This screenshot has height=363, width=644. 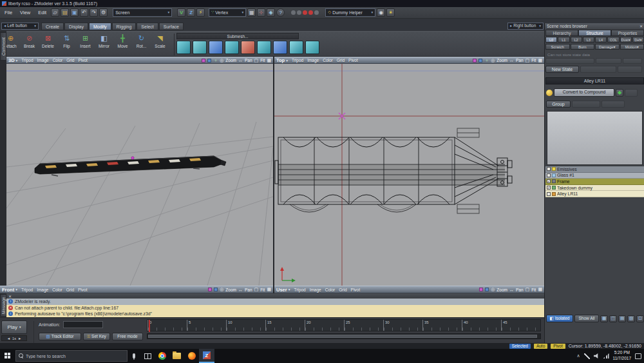 What do you see at coordinates (627, 33) in the screenshot?
I see `tab-properties: Properties` at bounding box center [627, 33].